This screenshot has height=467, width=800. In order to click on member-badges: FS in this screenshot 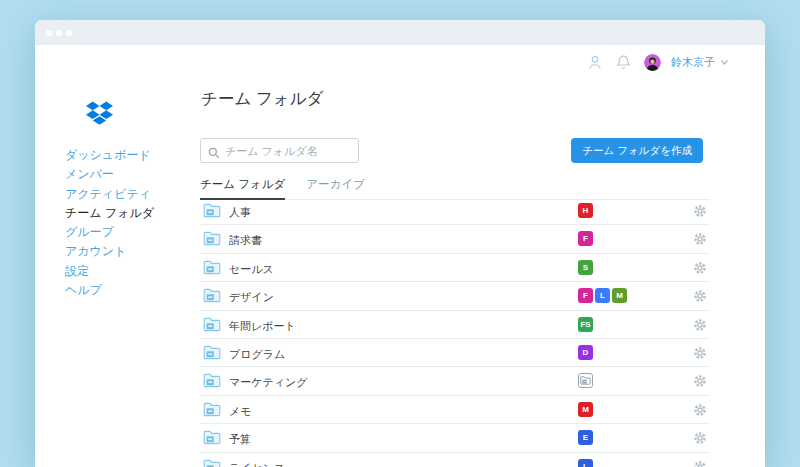, I will do `click(586, 324)`.